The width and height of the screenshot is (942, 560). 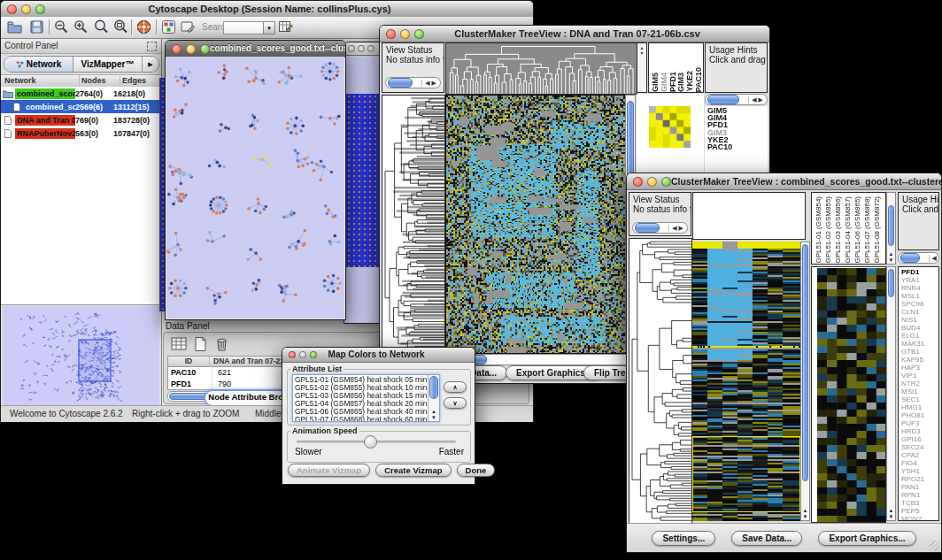 What do you see at coordinates (269, 28) in the screenshot?
I see `search-dropdown-arrow: ▾` at bounding box center [269, 28].